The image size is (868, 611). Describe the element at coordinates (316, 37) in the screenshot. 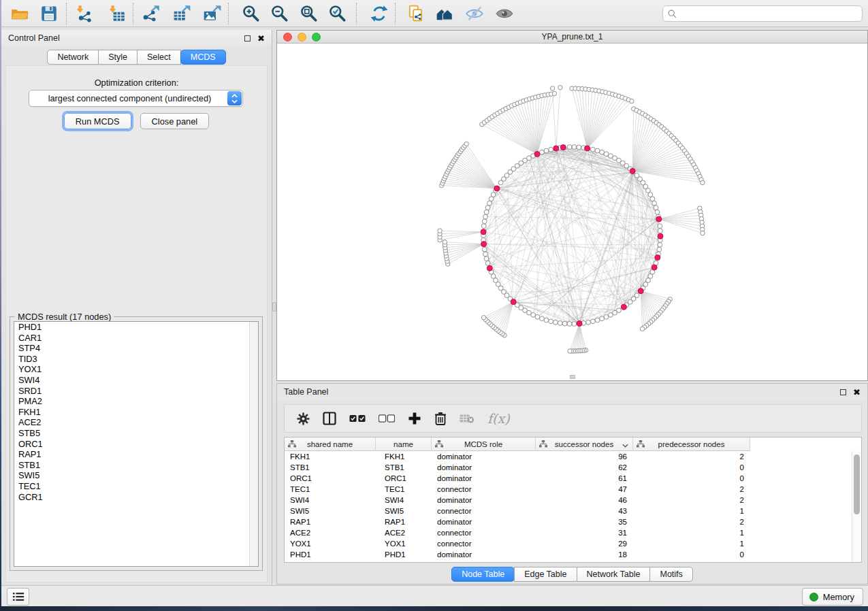

I see `maximize-window-icon` at that location.